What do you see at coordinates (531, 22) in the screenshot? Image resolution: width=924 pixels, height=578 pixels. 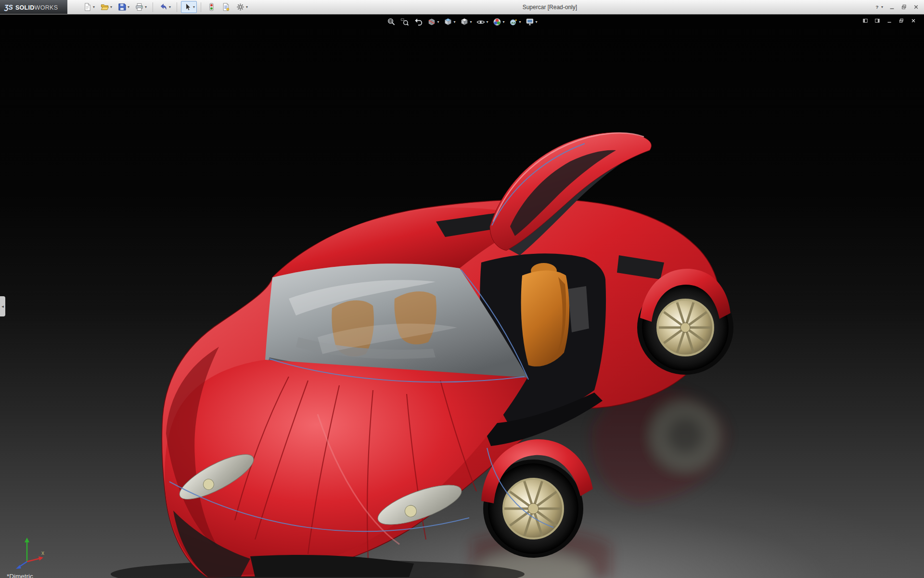 I see `view-settings-button: ▾` at bounding box center [531, 22].